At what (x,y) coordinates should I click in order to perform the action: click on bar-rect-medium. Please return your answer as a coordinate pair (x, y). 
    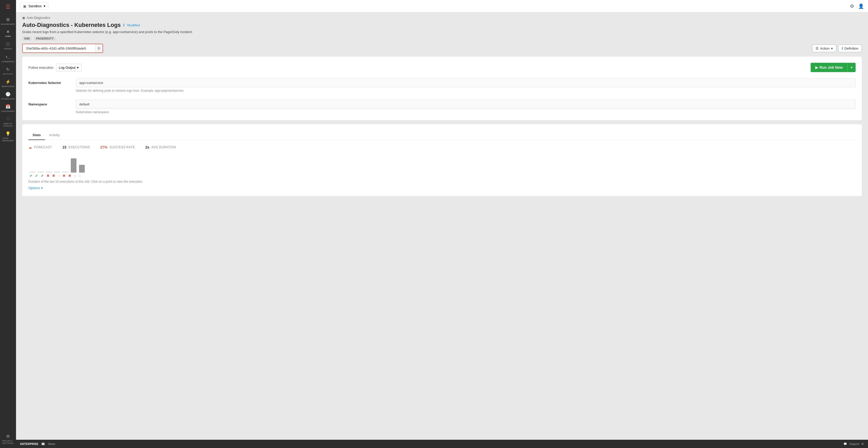
    Looking at the image, I should click on (82, 169).